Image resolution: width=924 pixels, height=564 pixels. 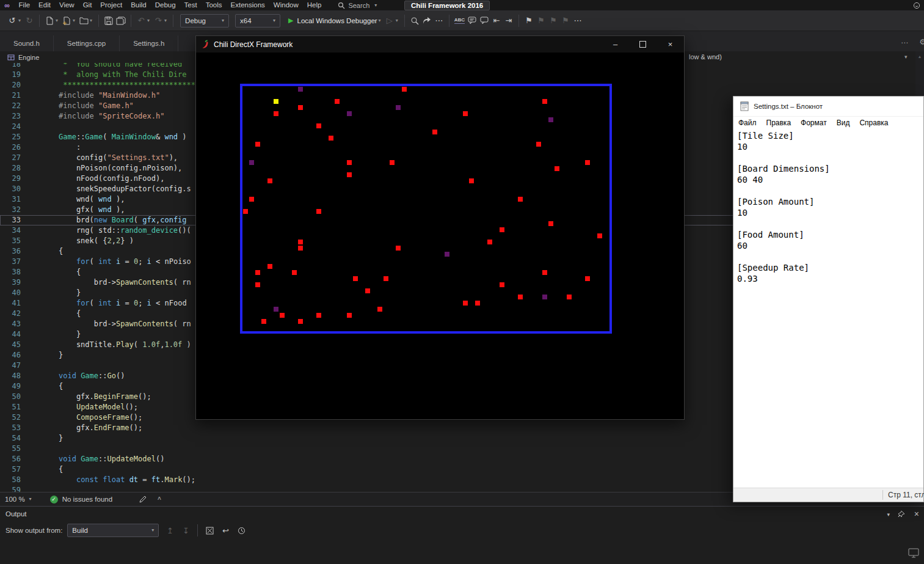 What do you see at coordinates (186, 530) in the screenshot?
I see `next-message-icon: ↧` at bounding box center [186, 530].